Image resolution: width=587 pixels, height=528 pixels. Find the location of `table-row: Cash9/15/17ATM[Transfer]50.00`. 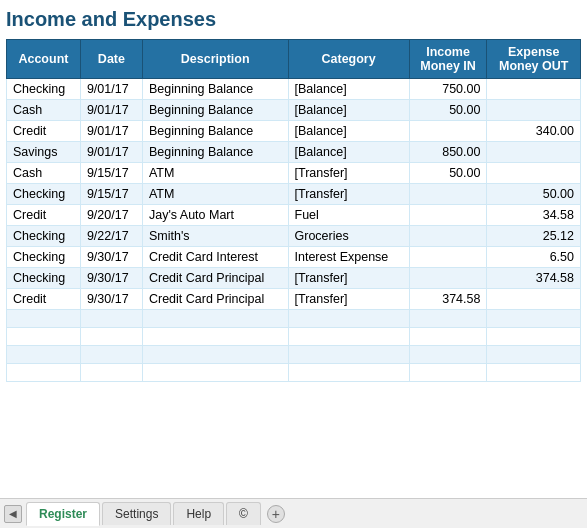

table-row: Cash9/15/17ATM[Transfer]50.00 is located at coordinates (294, 174).